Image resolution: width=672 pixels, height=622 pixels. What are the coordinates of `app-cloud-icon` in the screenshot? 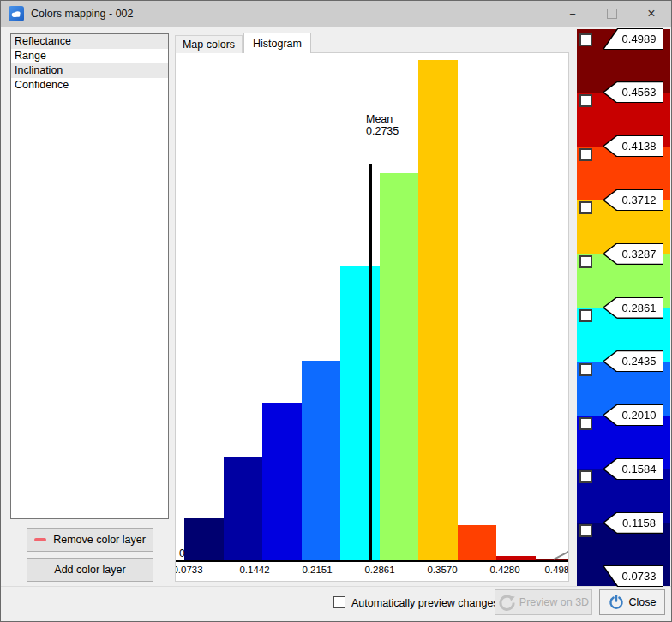 It's located at (16, 14).